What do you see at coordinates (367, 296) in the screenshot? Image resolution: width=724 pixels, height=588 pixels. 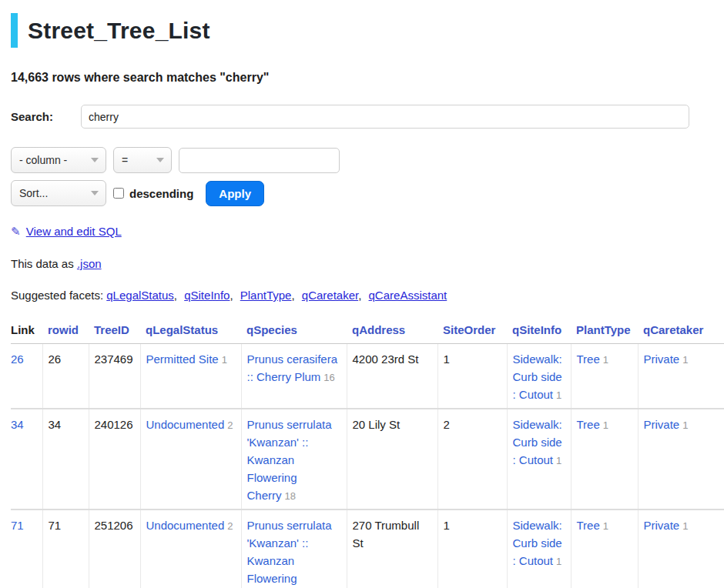 I see `facets-line: Suggested facets: qLegalStatus, qSiteInf…` at bounding box center [367, 296].